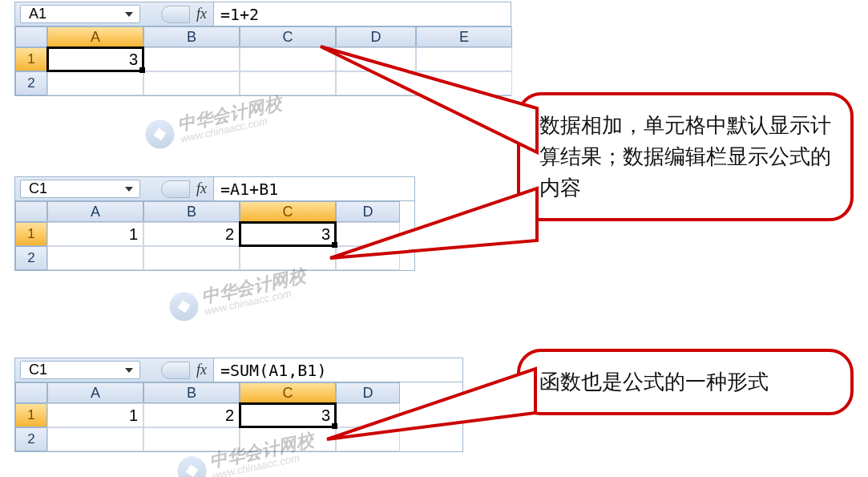  Describe the element at coordinates (263, 61) in the screenshot. I see `spreadsheet-grid: A B C D E 1 3 2` at that location.